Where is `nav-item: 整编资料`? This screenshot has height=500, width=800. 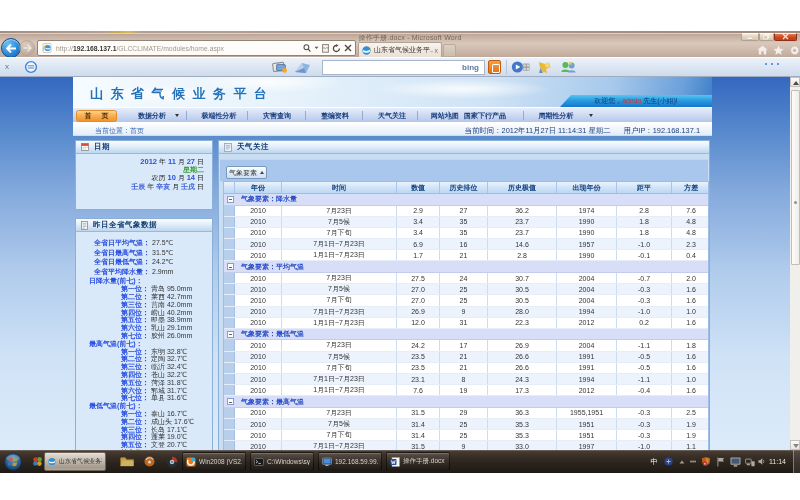 nav-item: 整编资料 is located at coordinates (335, 116).